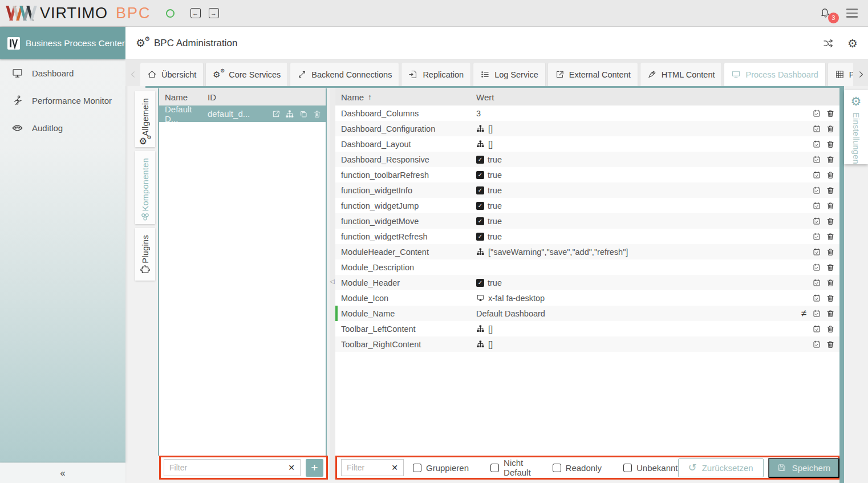  Describe the element at coordinates (774, 74) in the screenshot. I see `tab-process-dashboard: Process Dashboard` at that location.